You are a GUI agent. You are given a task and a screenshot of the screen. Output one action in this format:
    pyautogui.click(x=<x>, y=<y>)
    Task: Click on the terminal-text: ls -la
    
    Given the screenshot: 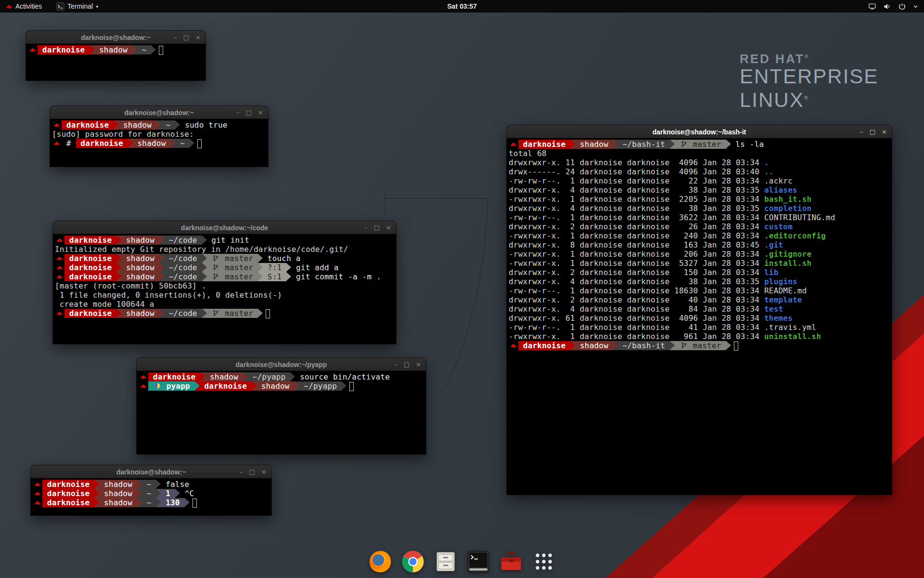 What is the action you would take?
    pyautogui.click(x=748, y=144)
    